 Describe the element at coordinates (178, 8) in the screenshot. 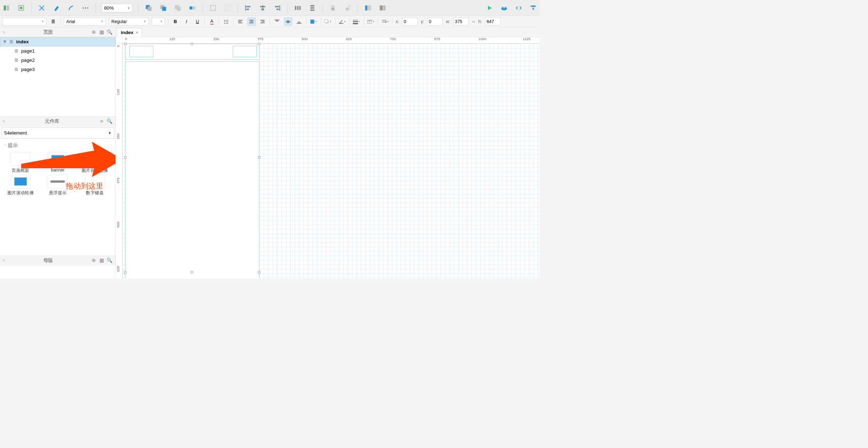

I see `send-backward-icon` at that location.